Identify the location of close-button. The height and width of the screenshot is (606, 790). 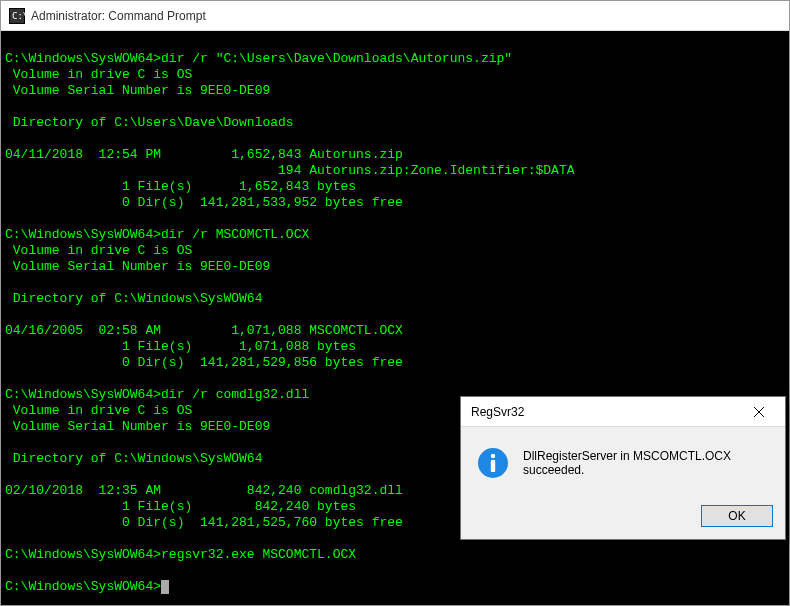
(759, 412).